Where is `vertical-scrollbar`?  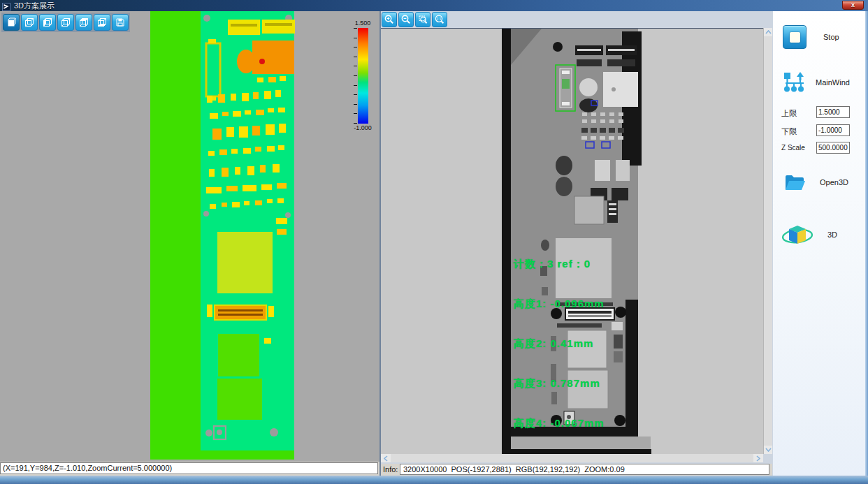
vertical-scrollbar is located at coordinates (767, 241).